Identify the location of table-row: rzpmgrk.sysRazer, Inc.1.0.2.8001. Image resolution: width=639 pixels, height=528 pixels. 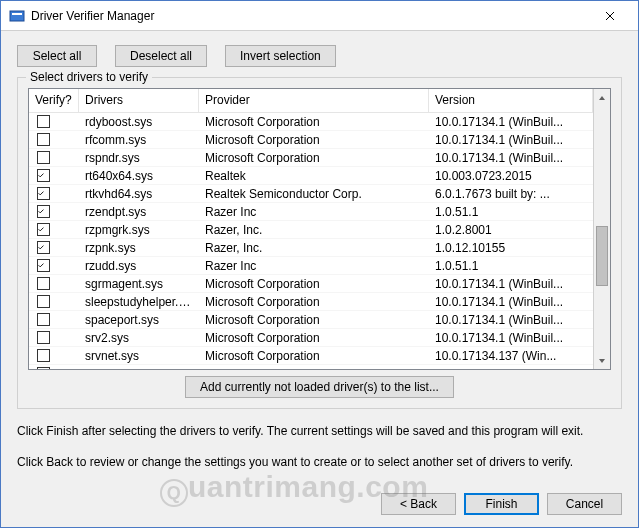
(311, 230).